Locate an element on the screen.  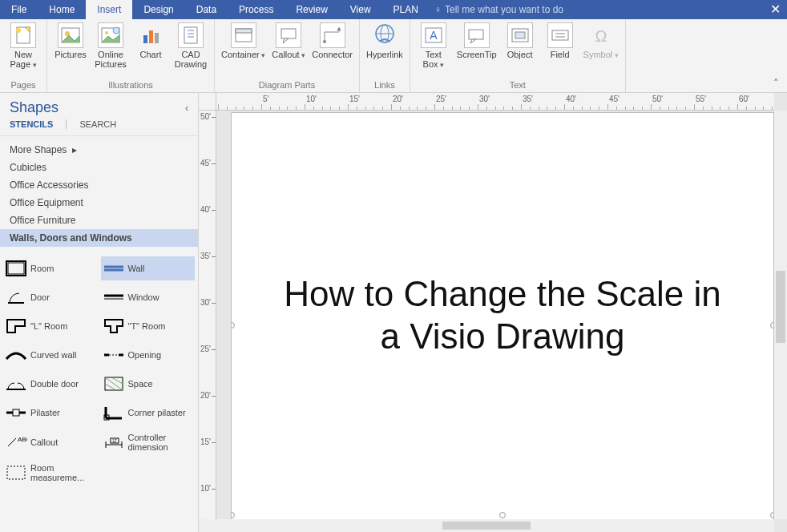
shape- is located at coordinates (148, 473).